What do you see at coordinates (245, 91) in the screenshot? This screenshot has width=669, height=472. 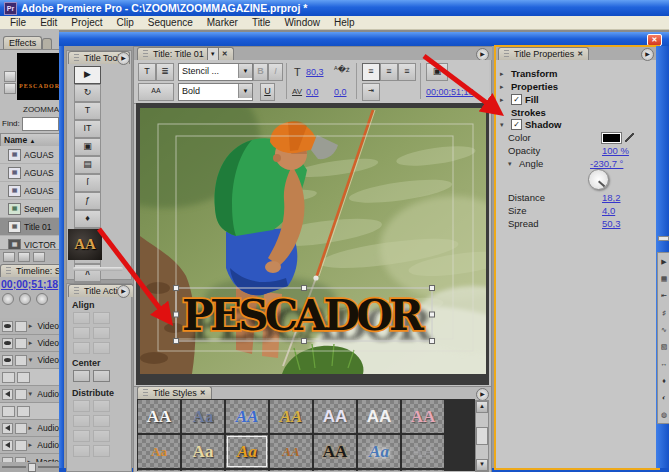 I see `font-style-dropdown-icon: ▼` at bounding box center [245, 91].